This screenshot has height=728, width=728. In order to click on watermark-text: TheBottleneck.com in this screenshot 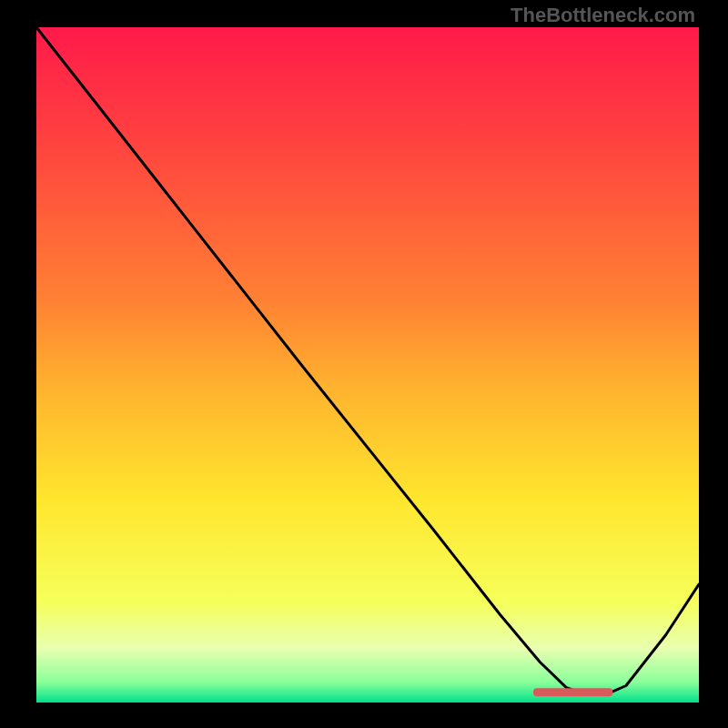, I will do `click(602, 15)`.